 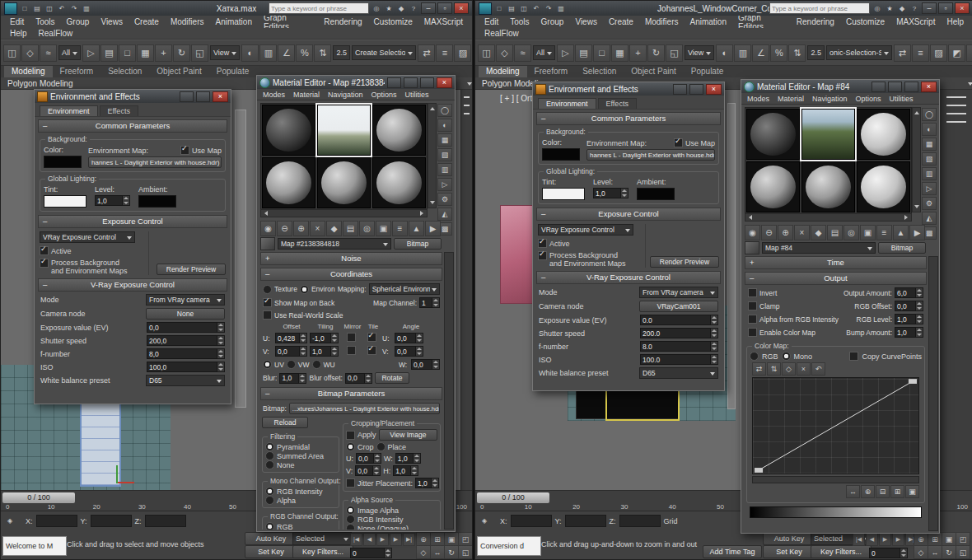 What do you see at coordinates (708, 21) in the screenshot?
I see `menu-item: Animation` at bounding box center [708, 21].